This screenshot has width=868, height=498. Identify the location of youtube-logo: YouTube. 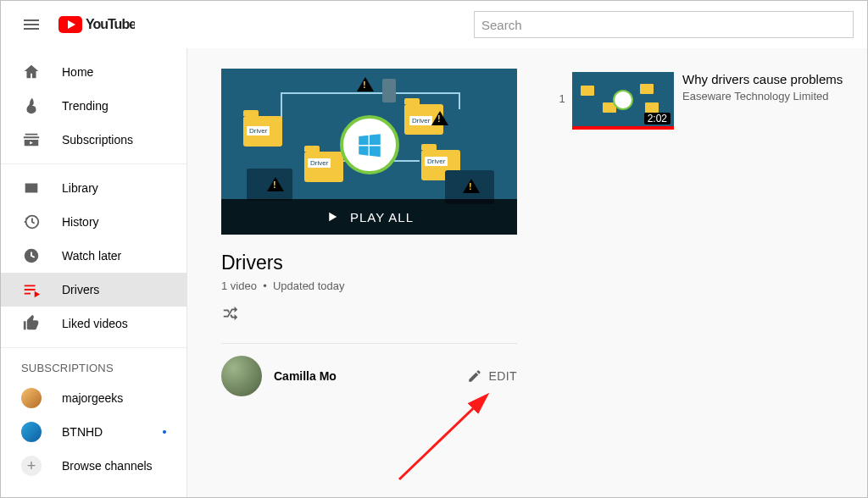
(97, 25).